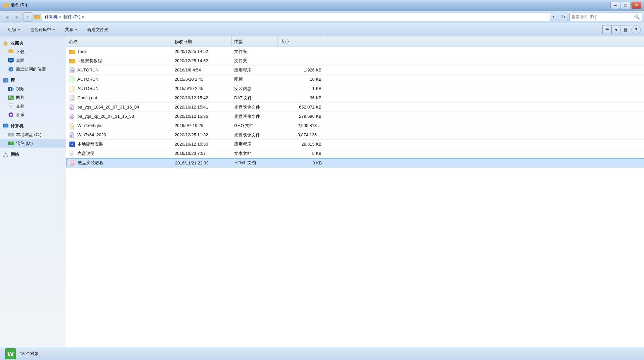 This screenshot has width=644, height=360. Describe the element at coordinates (301, 79) in the screenshot. I see `file-size-cell: 10 KB` at that location.